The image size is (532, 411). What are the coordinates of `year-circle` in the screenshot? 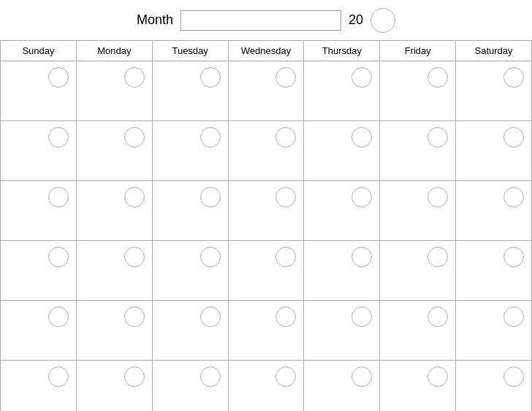 It's located at (383, 20).